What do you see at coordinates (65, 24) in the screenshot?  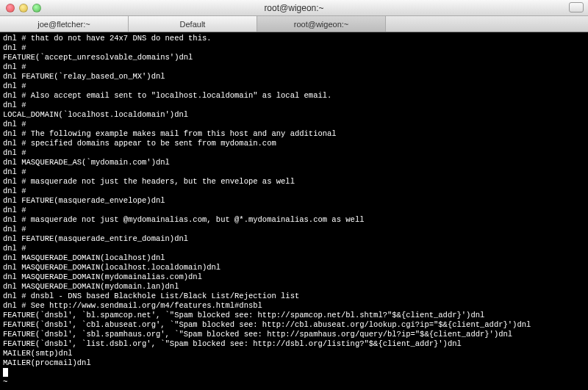 I see `tab-joe-fletcher: joe@fletcher:~` at bounding box center [65, 24].